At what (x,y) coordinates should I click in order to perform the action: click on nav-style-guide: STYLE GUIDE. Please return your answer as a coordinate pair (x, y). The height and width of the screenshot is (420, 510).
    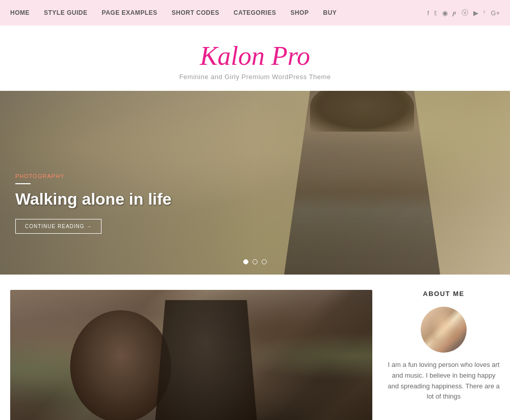
    Looking at the image, I should click on (66, 13).